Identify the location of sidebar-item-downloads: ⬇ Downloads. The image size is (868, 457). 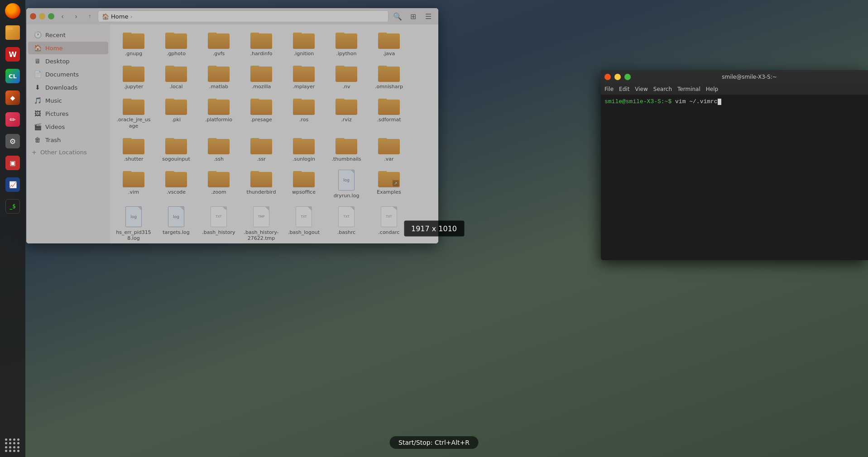
(68, 87).